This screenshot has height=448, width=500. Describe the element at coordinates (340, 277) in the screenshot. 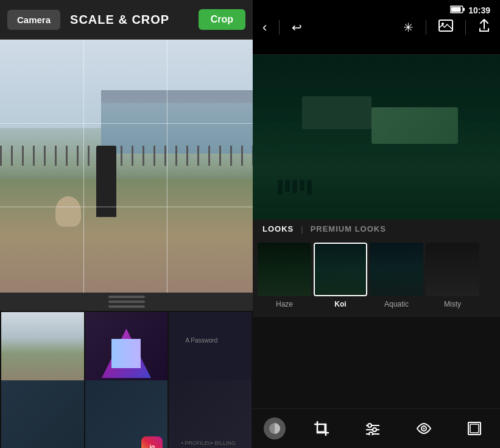

I see `filter-item-koi: Koi` at that location.